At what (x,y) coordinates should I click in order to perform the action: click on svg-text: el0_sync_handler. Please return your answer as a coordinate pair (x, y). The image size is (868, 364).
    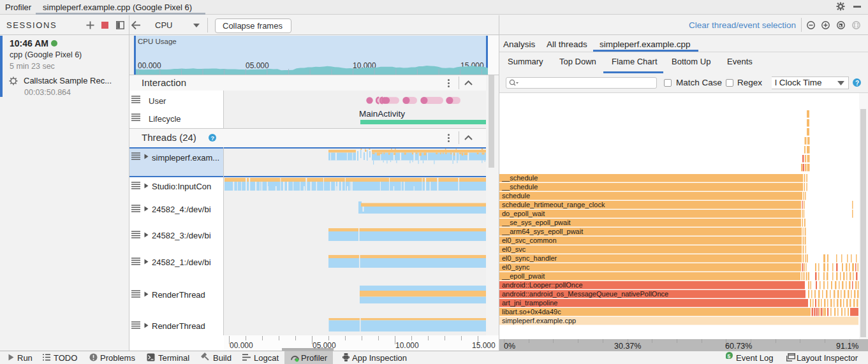
    Looking at the image, I should click on (529, 258).